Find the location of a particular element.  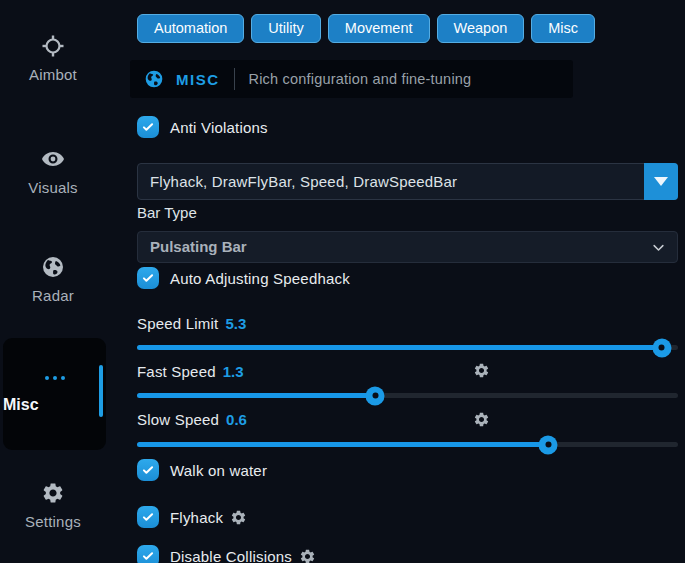

sidebar-item-settings: Settings is located at coordinates (53, 506).